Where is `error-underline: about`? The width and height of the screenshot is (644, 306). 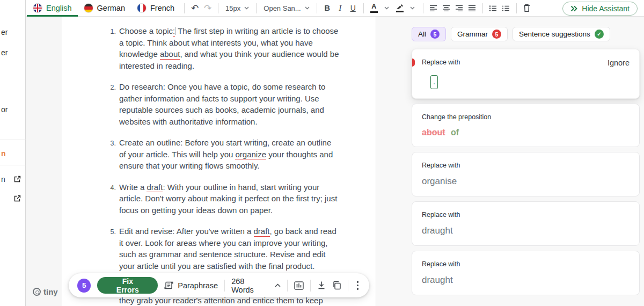 error-underline: about is located at coordinates (170, 55).